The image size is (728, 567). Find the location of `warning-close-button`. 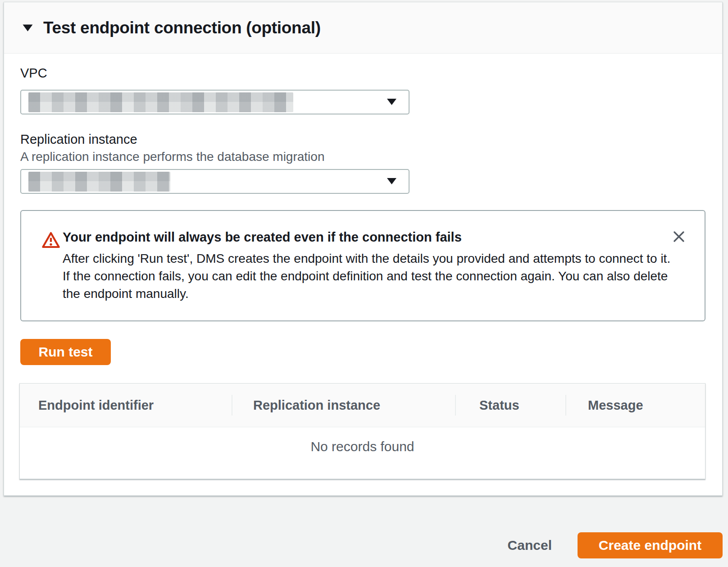

warning-close-button is located at coordinates (679, 237).